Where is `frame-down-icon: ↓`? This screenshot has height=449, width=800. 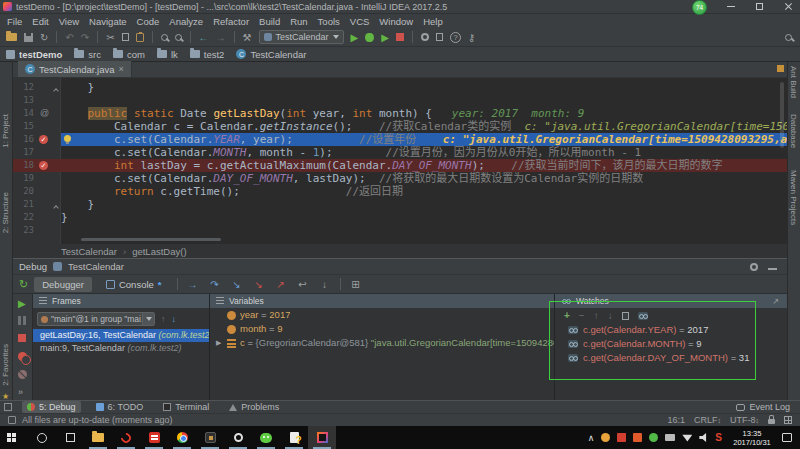
frame-down-icon: ↓ is located at coordinates (174, 319).